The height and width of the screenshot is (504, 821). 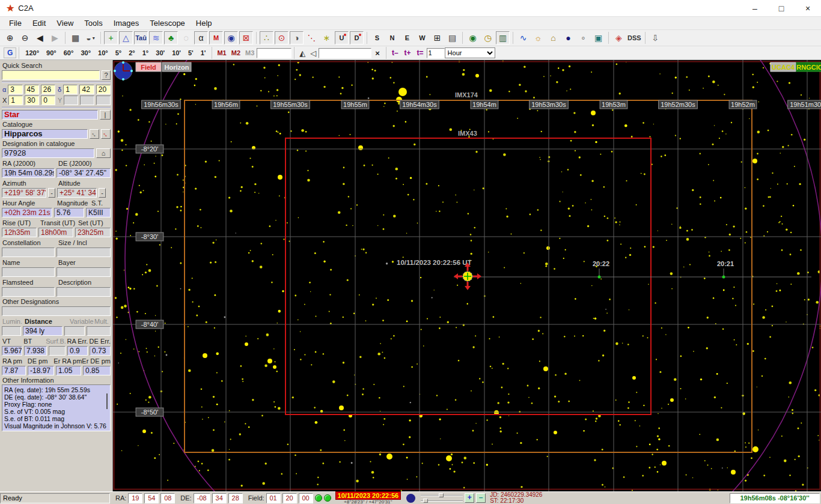 I want to click on close-button: ×, so click(x=808, y=8).